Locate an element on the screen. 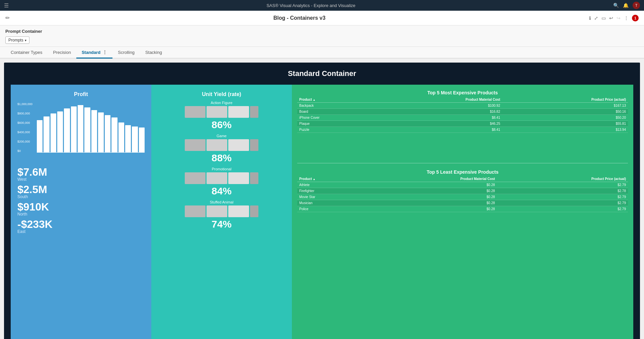  bell-icon: 🔔 is located at coordinates (626, 5).